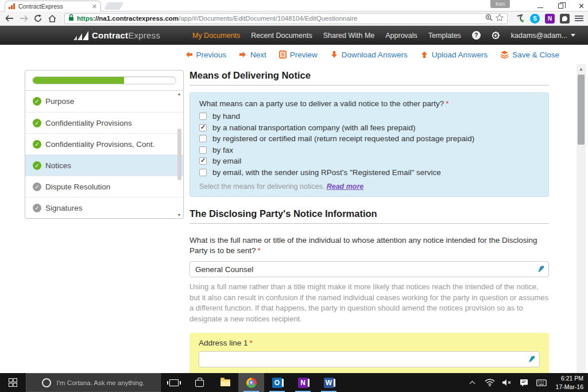  I want to click on forward-button, so click(24, 18).